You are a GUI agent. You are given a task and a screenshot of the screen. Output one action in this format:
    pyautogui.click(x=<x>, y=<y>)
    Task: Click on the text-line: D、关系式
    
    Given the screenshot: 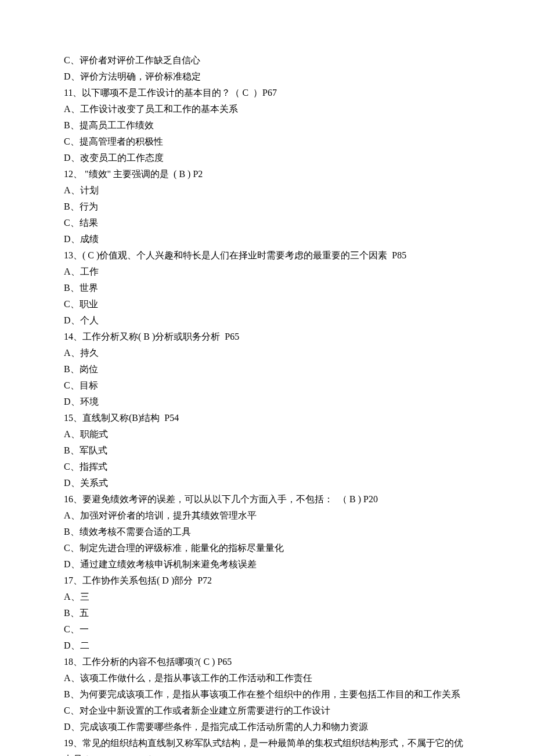 What is the action you would take?
    pyautogui.click(x=267, y=483)
    